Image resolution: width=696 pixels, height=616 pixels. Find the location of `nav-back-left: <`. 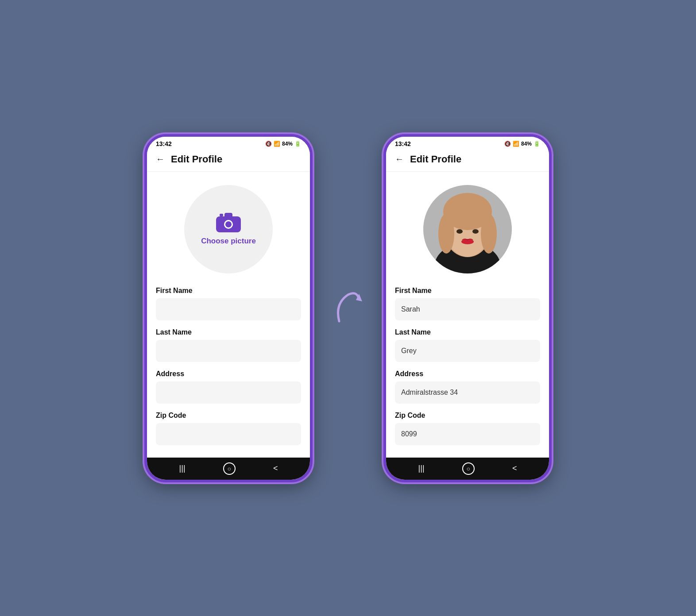

nav-back-left: < is located at coordinates (275, 468).